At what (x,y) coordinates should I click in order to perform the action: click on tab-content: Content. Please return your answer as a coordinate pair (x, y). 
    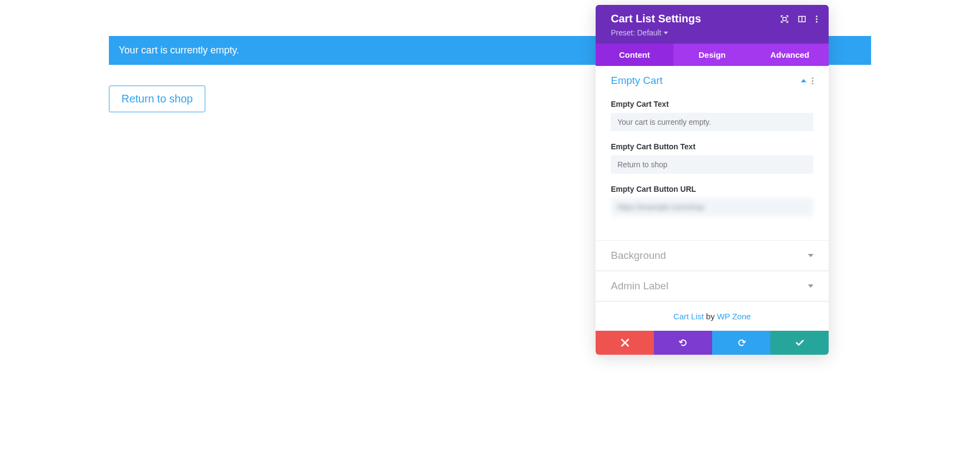
    Looking at the image, I should click on (635, 54).